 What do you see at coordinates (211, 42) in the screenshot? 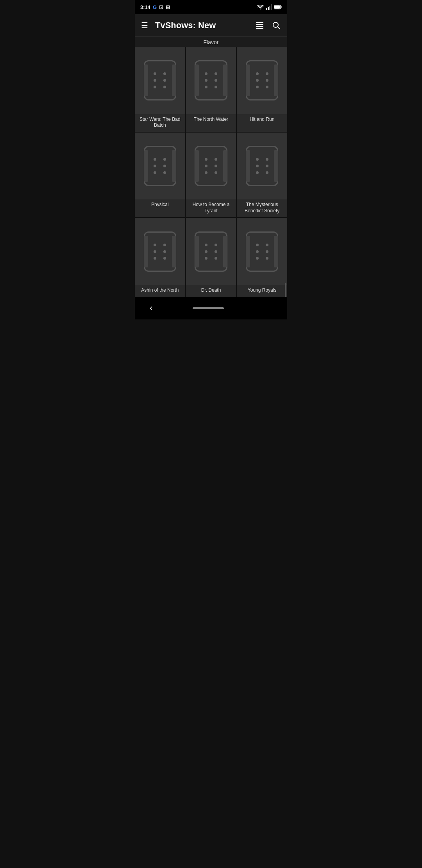
I see `section-partial-label: Flavor` at bounding box center [211, 42].